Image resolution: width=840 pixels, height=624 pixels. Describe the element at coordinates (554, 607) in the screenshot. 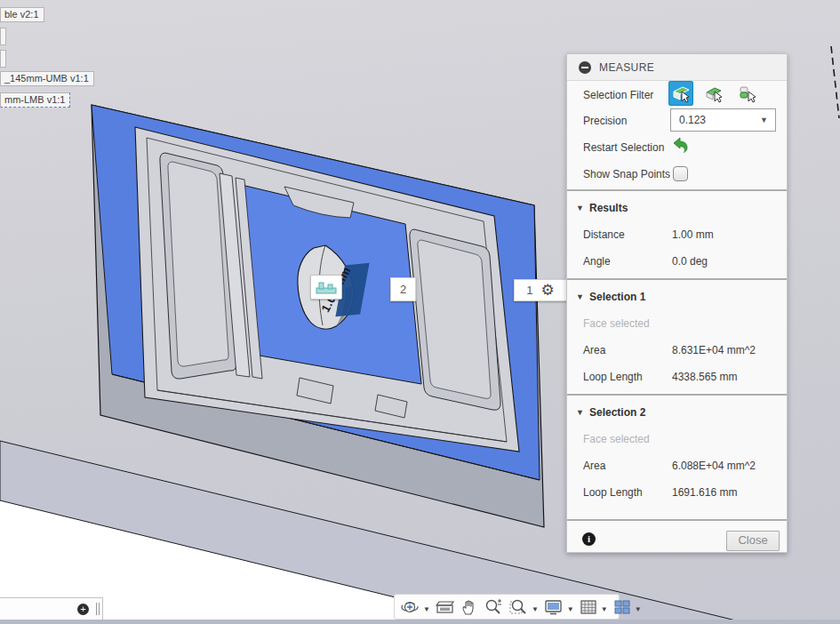

I see `display-settings-icon` at that location.